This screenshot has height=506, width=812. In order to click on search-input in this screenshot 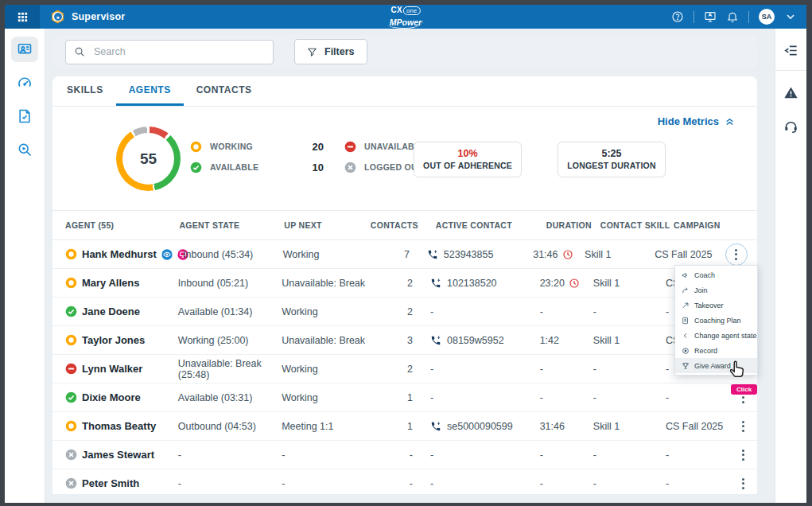, I will do `click(178, 52)`.